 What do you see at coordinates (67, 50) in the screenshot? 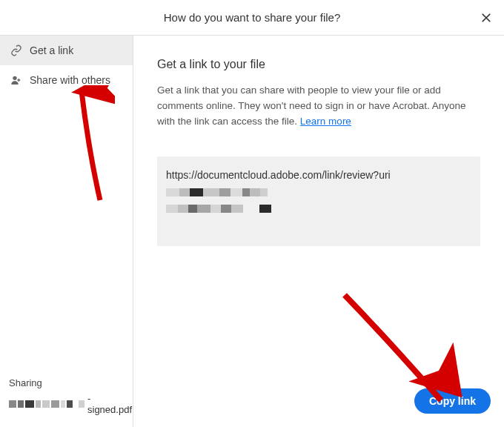
I see `sidebar-item-get-link: Get a link` at bounding box center [67, 50].